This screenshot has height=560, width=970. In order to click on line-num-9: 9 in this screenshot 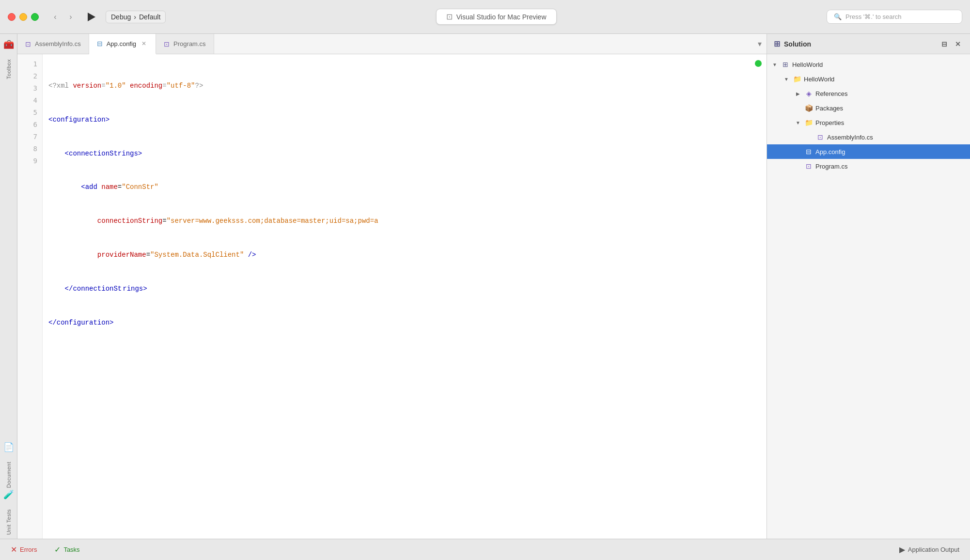, I will do `click(27, 161)`.